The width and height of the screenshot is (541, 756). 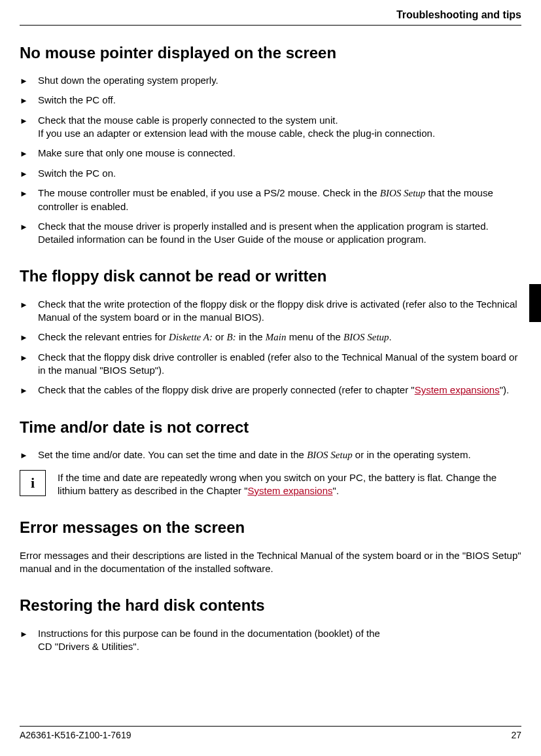 What do you see at coordinates (191, 337) in the screenshot?
I see `text-italic: Diskette A:` at bounding box center [191, 337].